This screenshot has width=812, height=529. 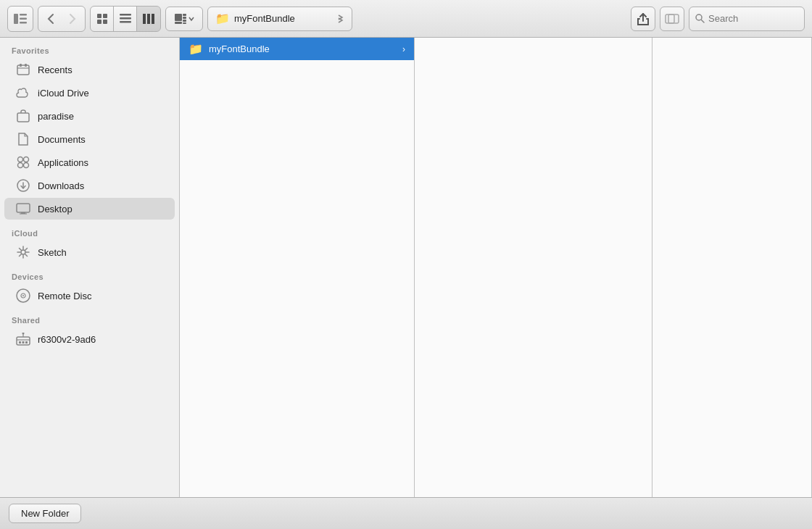 I want to click on sidebar-item-icloud-drive: iCloud Drive, so click(x=90, y=93).